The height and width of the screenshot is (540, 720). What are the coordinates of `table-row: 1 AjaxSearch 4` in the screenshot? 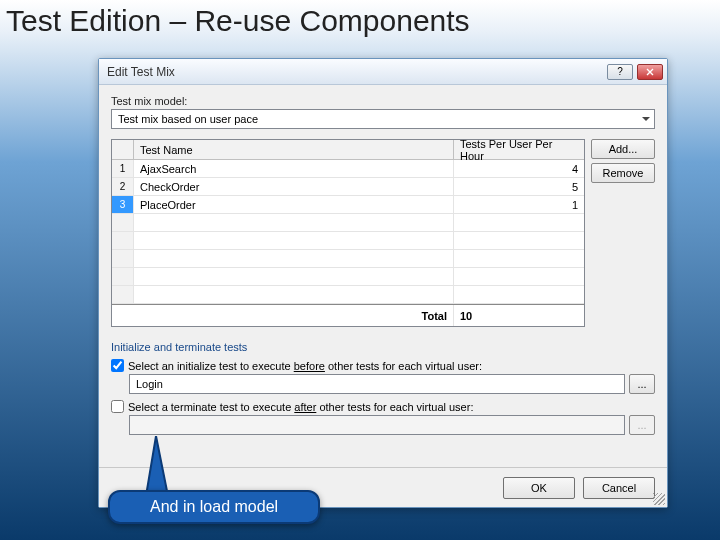 It's located at (348, 169).